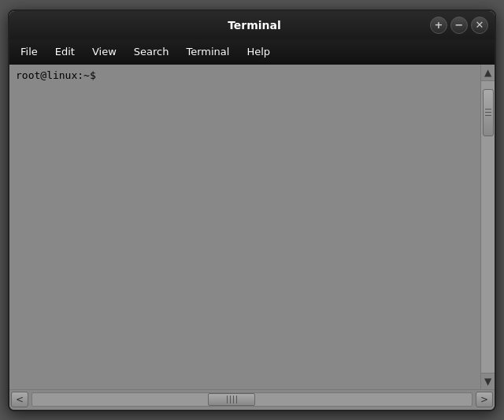 The width and height of the screenshot is (504, 420). Describe the element at coordinates (20, 400) in the screenshot. I see `scroll-left-icon: <` at that location.